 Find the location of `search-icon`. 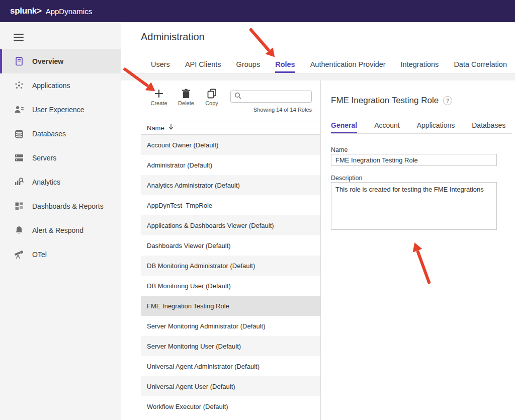

search-icon is located at coordinates (238, 97).